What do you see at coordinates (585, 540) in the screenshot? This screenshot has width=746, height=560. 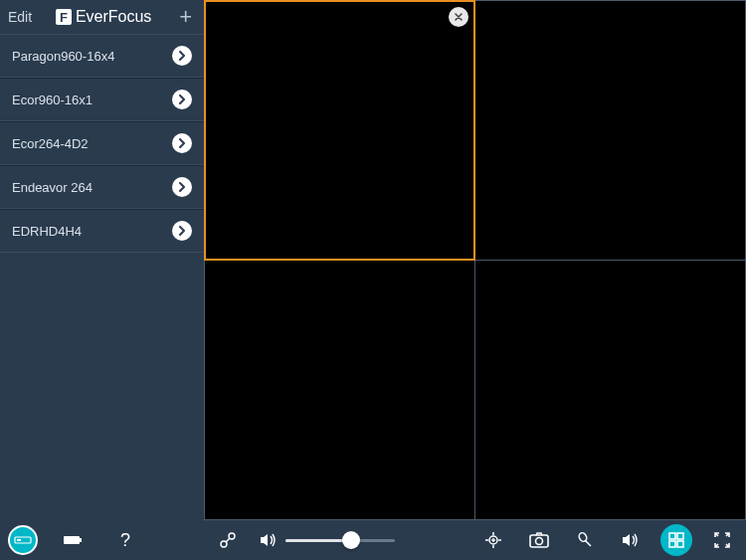 I see `microphone-icon` at bounding box center [585, 540].